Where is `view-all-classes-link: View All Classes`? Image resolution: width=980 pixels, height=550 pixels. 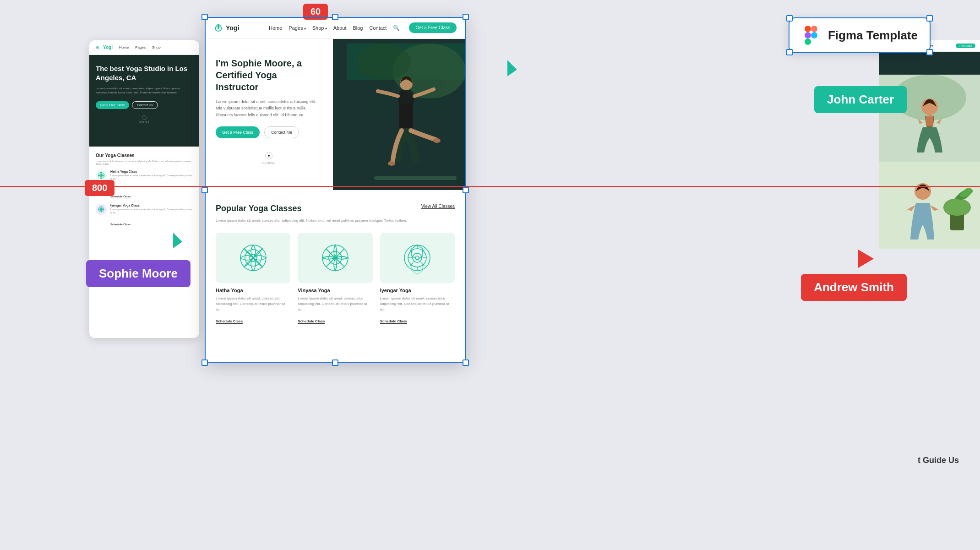 view-all-classes-link: View All Classes is located at coordinates (438, 206).